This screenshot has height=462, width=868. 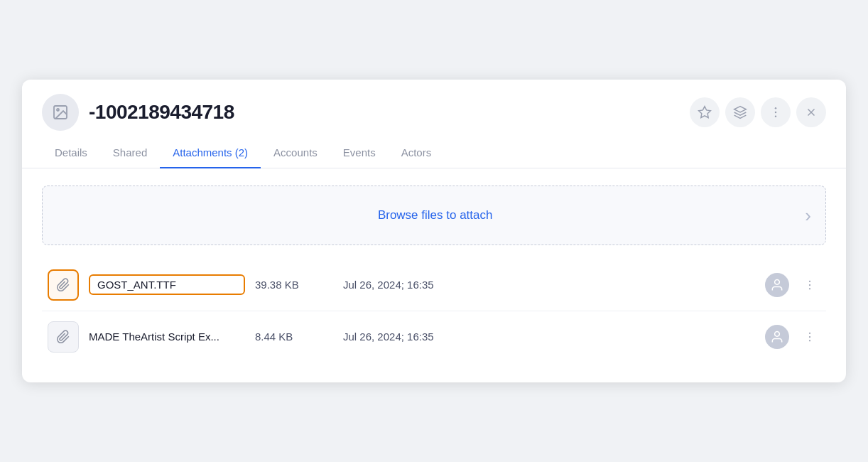 I want to click on header-actions, so click(x=758, y=112).